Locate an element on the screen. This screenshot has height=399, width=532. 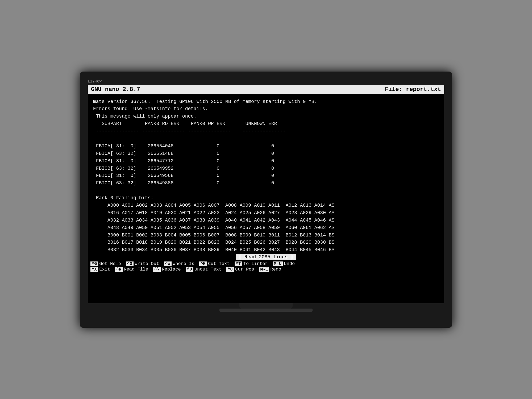
file-name: File: report.txt is located at coordinates (413, 89).